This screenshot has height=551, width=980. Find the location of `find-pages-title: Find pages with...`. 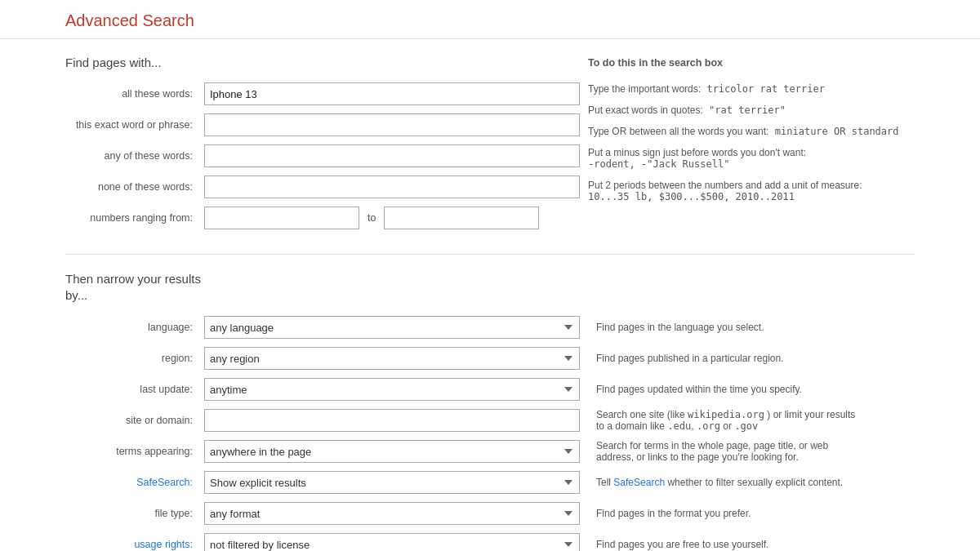

find-pages-title: Find pages with... is located at coordinates (327, 62).